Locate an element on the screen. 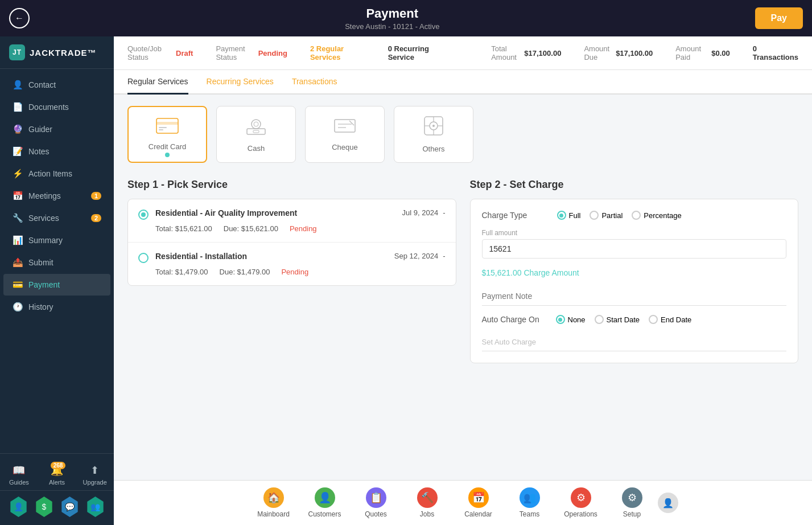  service-info-1: Residential - Air Quality Improvement Ju… is located at coordinates (300, 213).